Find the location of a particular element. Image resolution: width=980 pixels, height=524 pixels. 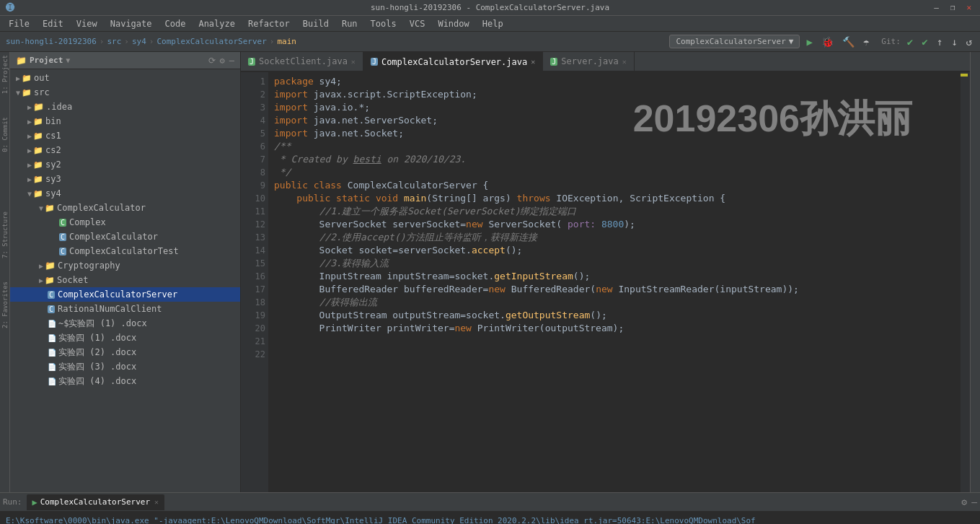

hide-icon: — is located at coordinates (232, 61).